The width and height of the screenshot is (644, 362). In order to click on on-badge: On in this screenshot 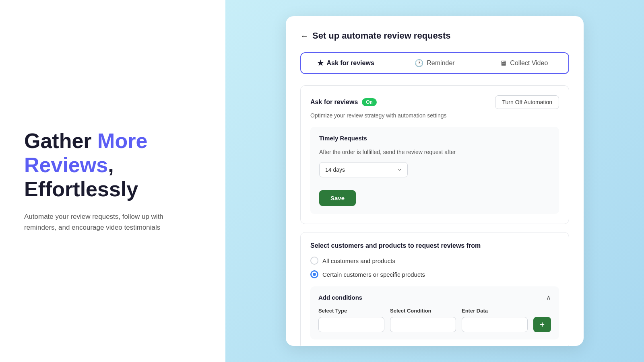, I will do `click(369, 102)`.